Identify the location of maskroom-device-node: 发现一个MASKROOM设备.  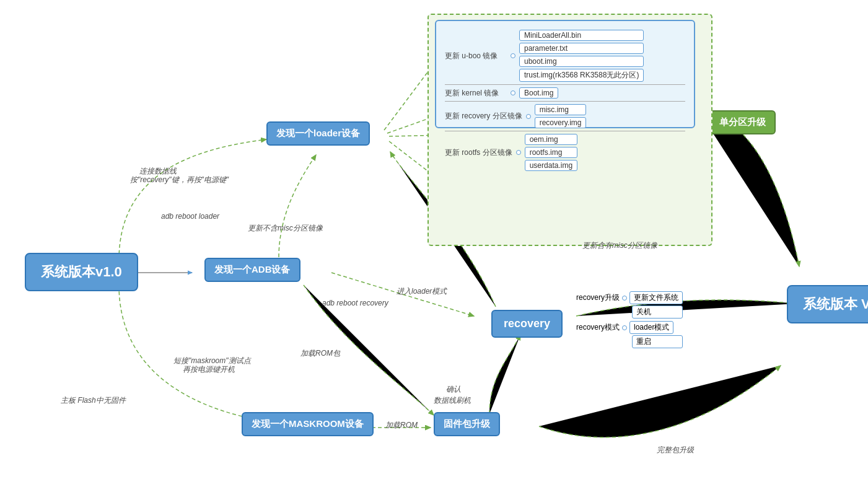
(307, 424).